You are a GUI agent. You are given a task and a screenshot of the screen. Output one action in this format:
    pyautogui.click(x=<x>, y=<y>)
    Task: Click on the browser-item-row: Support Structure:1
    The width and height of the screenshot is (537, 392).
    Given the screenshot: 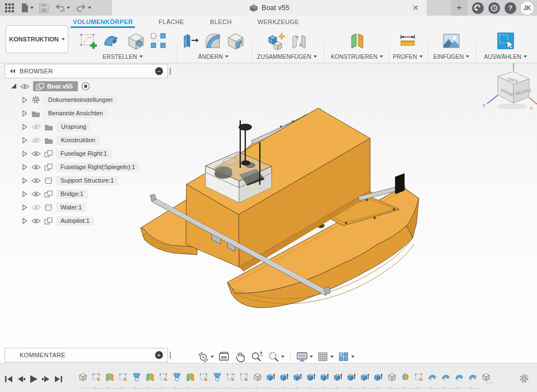 What is the action you would take?
    pyautogui.click(x=86, y=180)
    